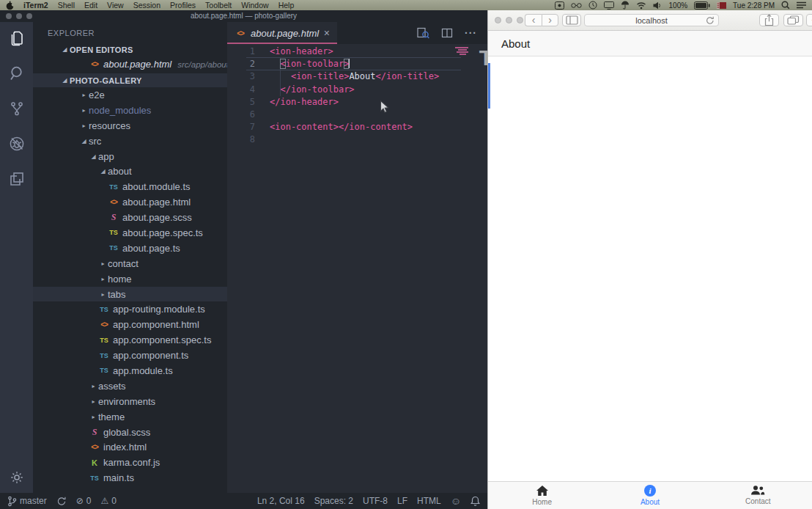 Image resolution: width=812 pixels, height=509 pixels. What do you see at coordinates (130, 217) in the screenshot?
I see `file-about.page.scss: Sabout.page.scss` at bounding box center [130, 217].